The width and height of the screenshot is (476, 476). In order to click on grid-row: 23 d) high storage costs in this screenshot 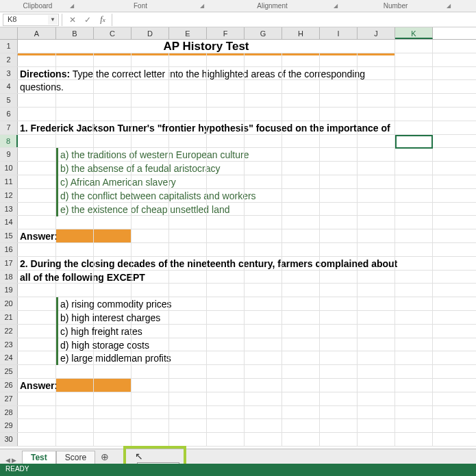, I will do `click(238, 345)`.